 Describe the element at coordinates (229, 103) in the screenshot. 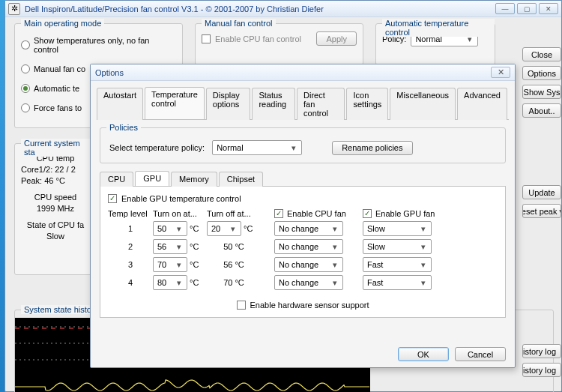

I see `tab-display-options: Display options` at that location.